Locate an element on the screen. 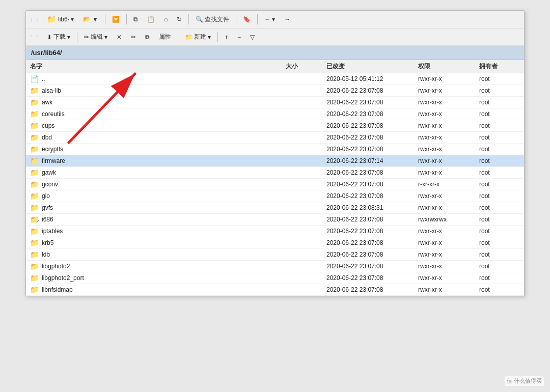 The image size is (550, 392). refresh-btn: ↻ is located at coordinates (179, 19).